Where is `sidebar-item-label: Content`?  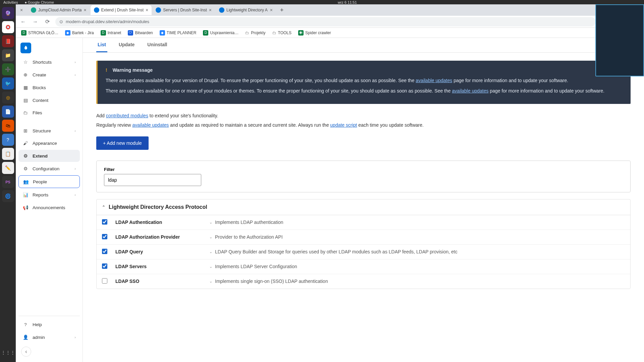
sidebar-item-label: Content is located at coordinates (40, 101).